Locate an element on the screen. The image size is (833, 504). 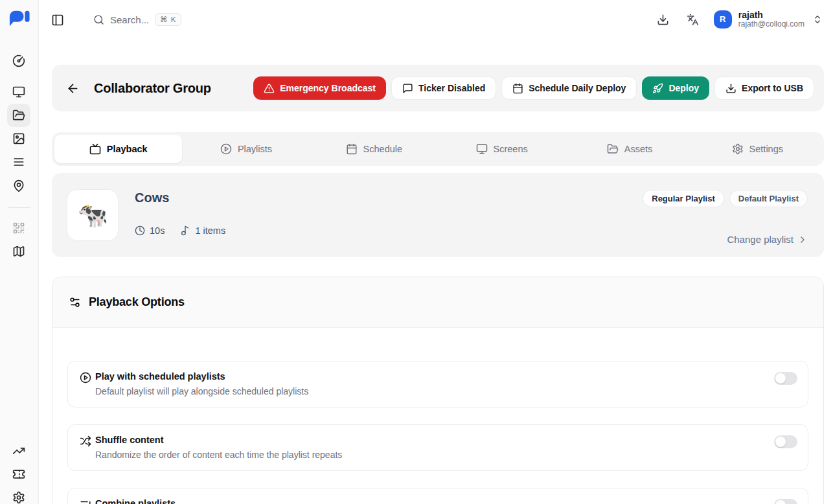
search-shortcut-badge: ⌘ K is located at coordinates (168, 19).